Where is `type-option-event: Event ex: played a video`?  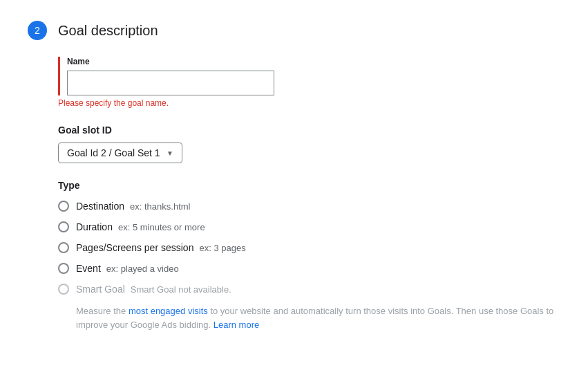 type-option-event: Event ex: played a video is located at coordinates (310, 268).